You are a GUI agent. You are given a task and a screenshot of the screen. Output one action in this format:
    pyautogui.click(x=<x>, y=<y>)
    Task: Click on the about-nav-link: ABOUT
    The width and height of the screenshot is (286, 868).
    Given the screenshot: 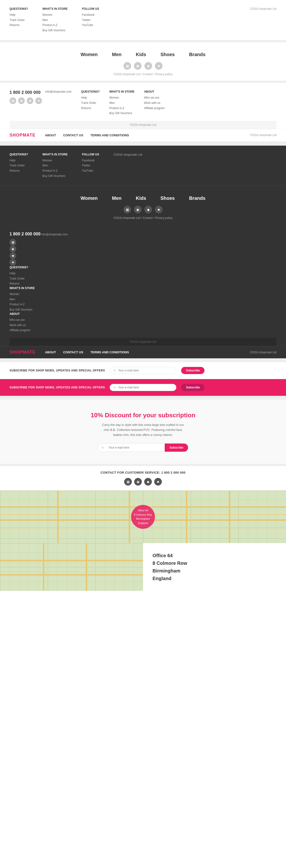 What is the action you would take?
    pyautogui.click(x=50, y=135)
    